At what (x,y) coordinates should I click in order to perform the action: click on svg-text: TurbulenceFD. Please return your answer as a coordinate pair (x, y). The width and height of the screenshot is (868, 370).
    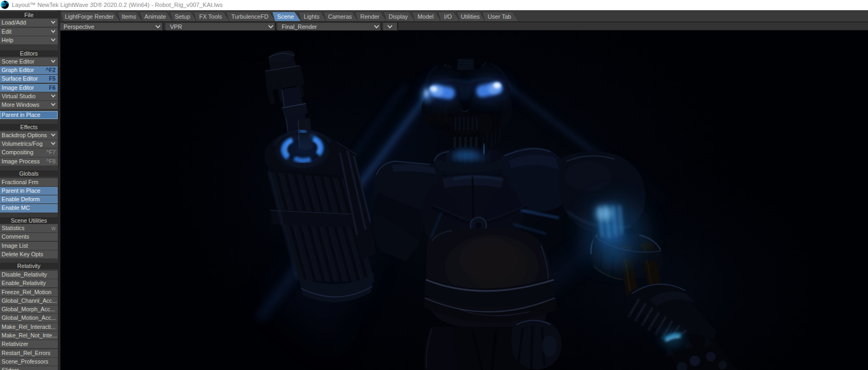
    Looking at the image, I should click on (250, 17).